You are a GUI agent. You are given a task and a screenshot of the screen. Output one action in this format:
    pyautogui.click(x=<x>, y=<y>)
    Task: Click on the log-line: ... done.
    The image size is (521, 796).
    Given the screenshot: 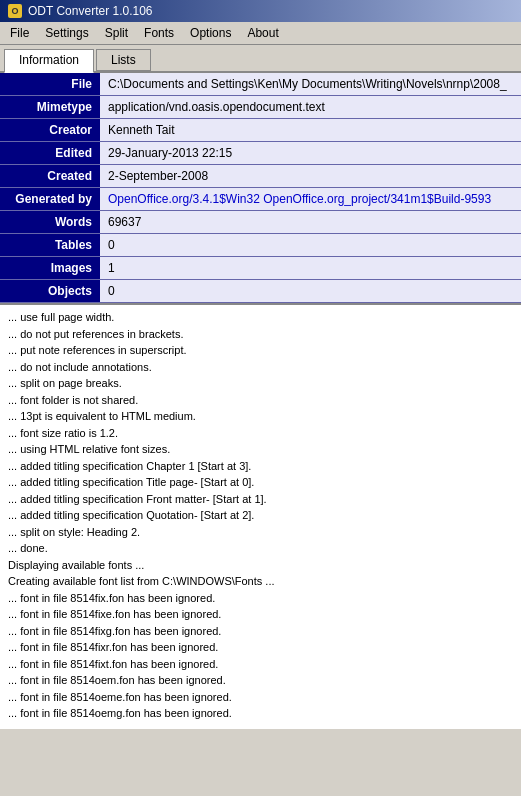 What is the action you would take?
    pyautogui.click(x=260, y=548)
    